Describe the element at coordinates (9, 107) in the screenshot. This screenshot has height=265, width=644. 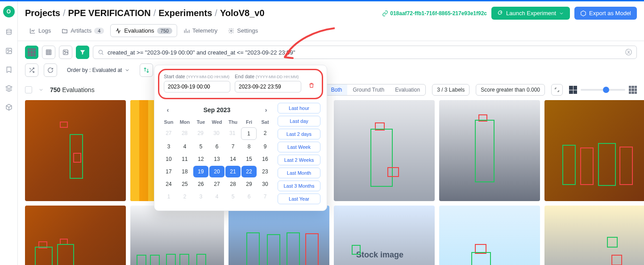
I see `package-icon` at that location.